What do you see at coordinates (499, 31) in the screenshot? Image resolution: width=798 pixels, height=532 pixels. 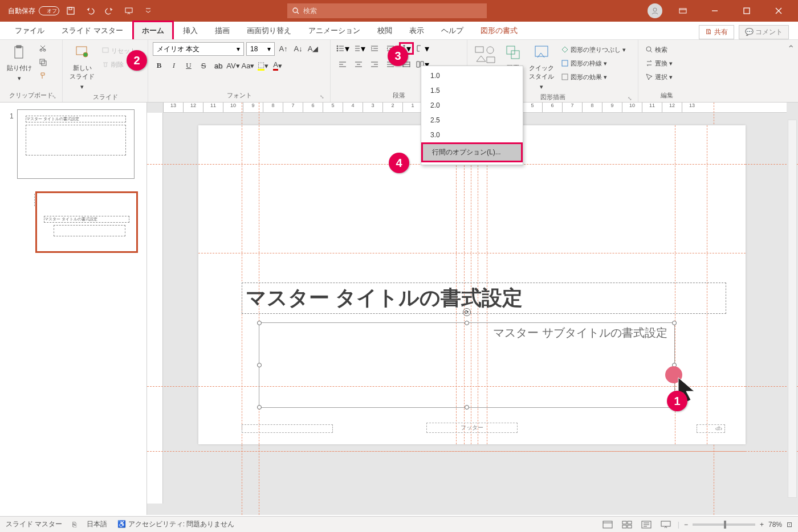 I see `tab-shape-format: 図形の書式` at bounding box center [499, 31].